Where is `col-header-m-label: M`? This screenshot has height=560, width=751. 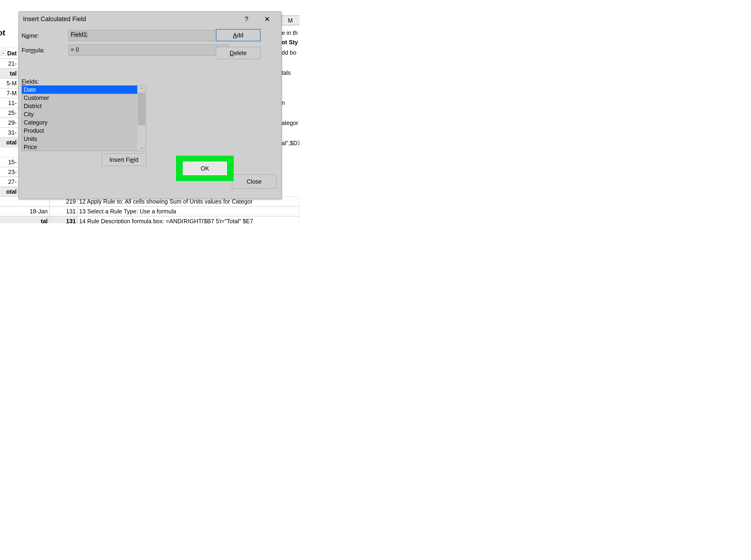 col-header-m-label: M is located at coordinates (290, 21).